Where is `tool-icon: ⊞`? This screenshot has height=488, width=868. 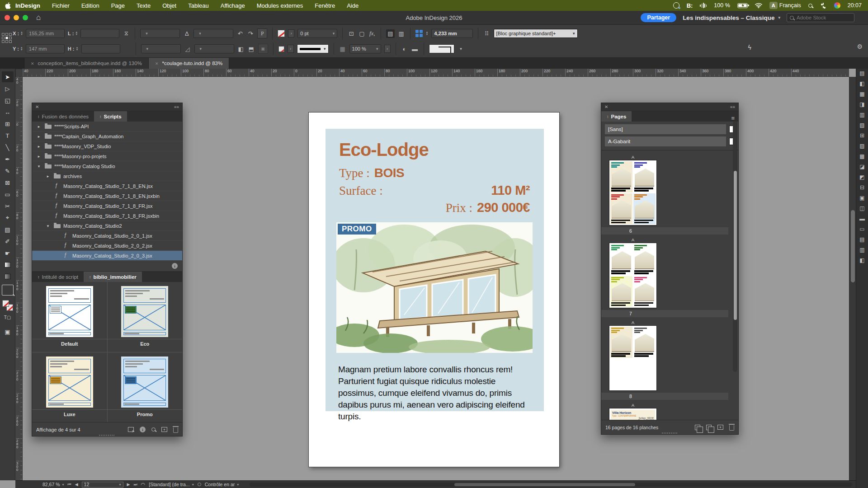 tool-icon: ⊞ is located at coordinates (8, 124).